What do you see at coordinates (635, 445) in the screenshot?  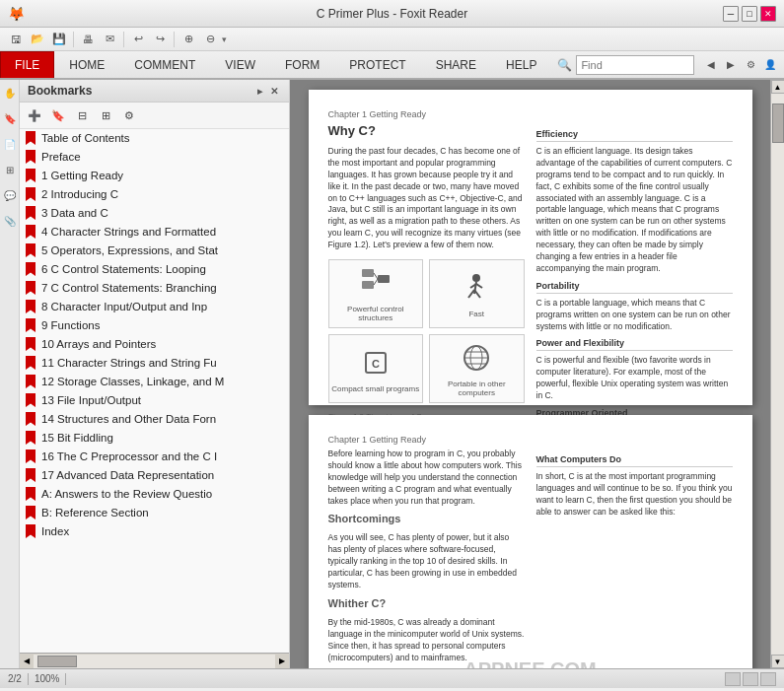 I see `page-2-right-spacer` at bounding box center [635, 445].